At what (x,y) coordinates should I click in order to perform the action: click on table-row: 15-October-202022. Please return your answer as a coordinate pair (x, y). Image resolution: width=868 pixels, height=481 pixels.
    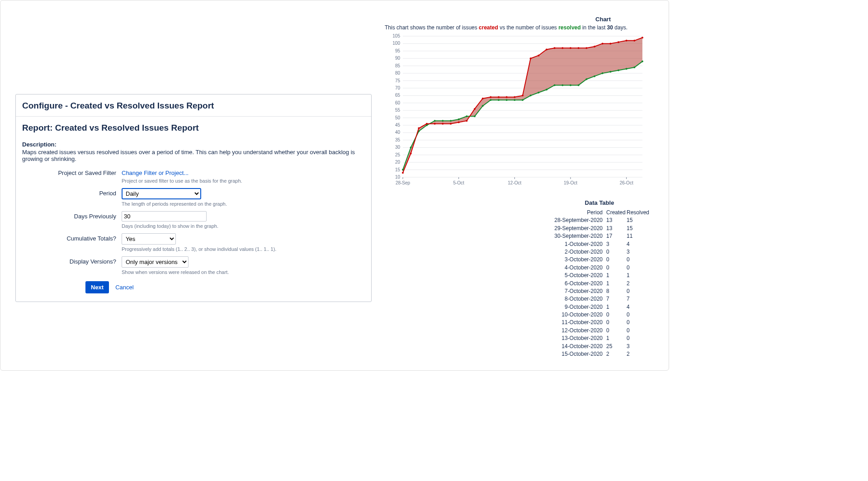
    Looking at the image, I should click on (599, 354).